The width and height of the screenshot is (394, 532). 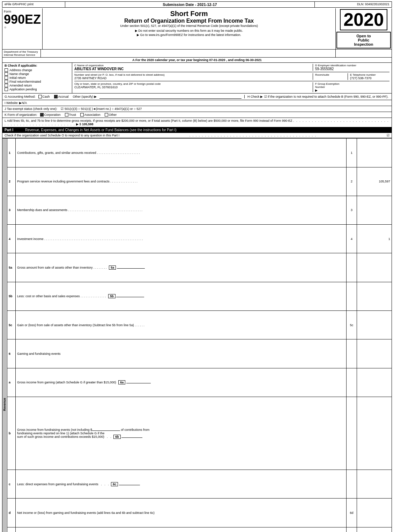 I want to click on 5b-subcol: 5b, so click(x=112, y=296).